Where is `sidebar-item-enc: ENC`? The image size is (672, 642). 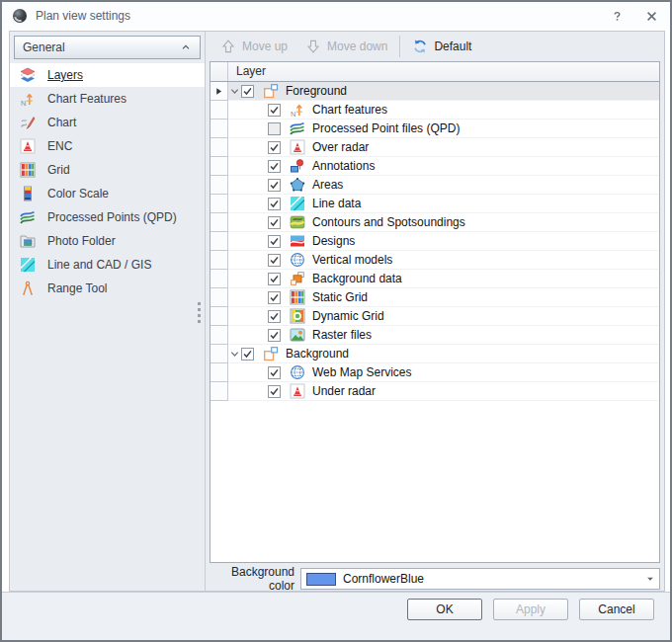 sidebar-item-enc: ENC is located at coordinates (107, 146).